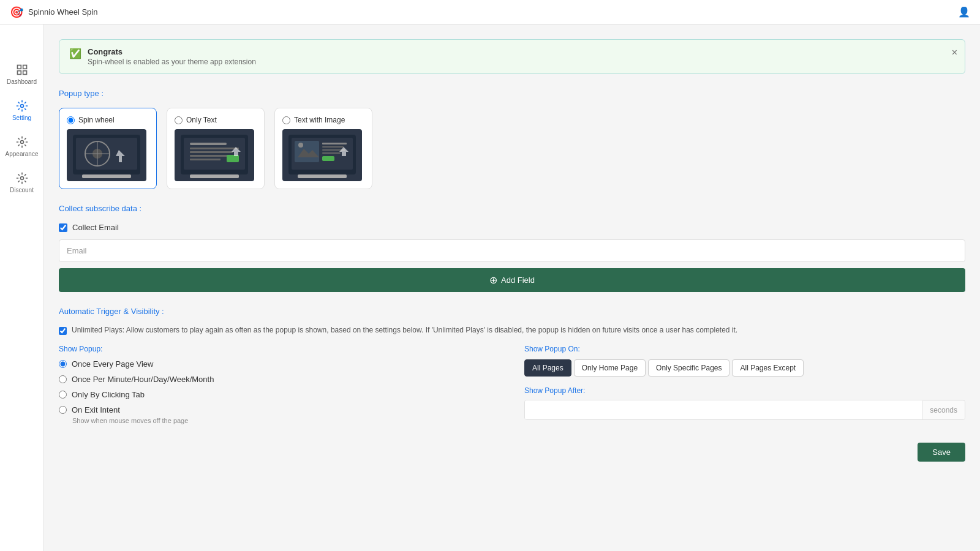 This screenshot has width=980, height=551. What do you see at coordinates (54, 12) in the screenshot?
I see `app-logo: 🎯 Spinnio Wheel Spin` at bounding box center [54, 12].